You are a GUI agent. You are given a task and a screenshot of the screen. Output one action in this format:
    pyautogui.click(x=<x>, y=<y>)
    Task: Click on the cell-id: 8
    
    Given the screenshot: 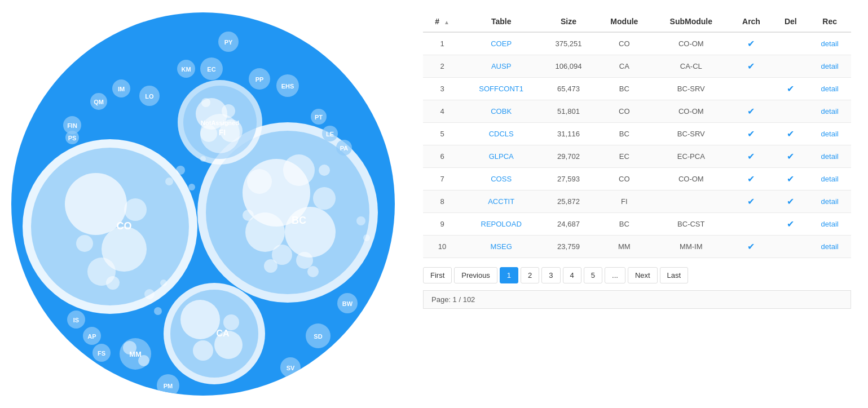 What is the action you would take?
    pyautogui.click(x=442, y=202)
    